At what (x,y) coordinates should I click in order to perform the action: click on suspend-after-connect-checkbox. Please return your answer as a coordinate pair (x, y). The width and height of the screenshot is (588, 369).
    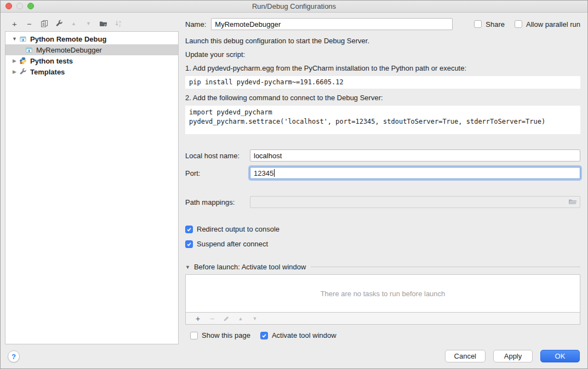
    Looking at the image, I should click on (189, 244).